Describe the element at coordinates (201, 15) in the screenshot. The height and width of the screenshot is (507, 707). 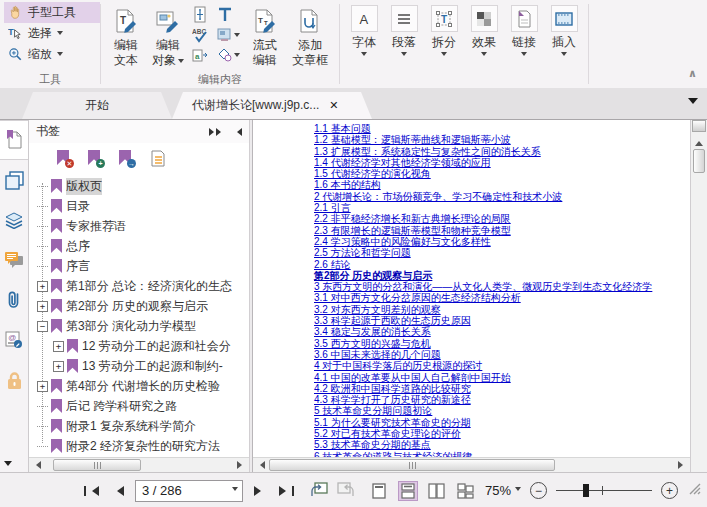
I see `split-page-button` at that location.